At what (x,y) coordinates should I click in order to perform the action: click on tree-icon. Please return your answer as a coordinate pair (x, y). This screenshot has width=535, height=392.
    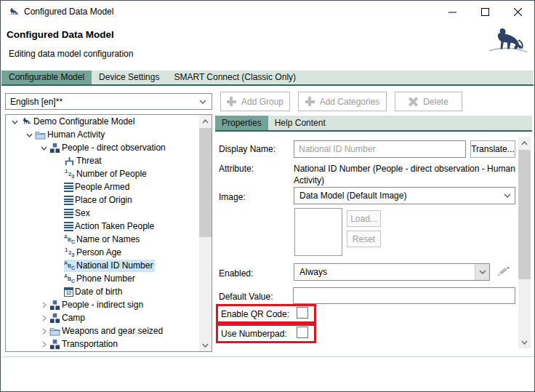
    Looking at the image, I should click on (70, 161).